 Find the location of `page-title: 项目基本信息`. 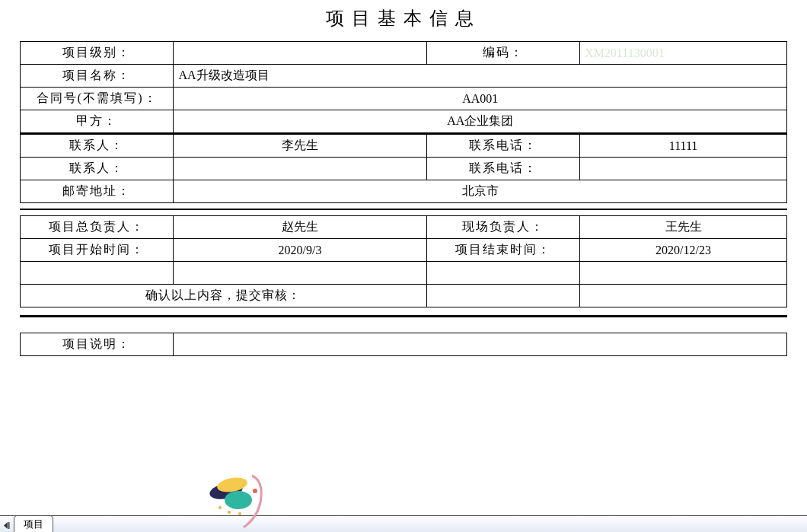

page-title: 项目基本信息 is located at coordinates (404, 21).